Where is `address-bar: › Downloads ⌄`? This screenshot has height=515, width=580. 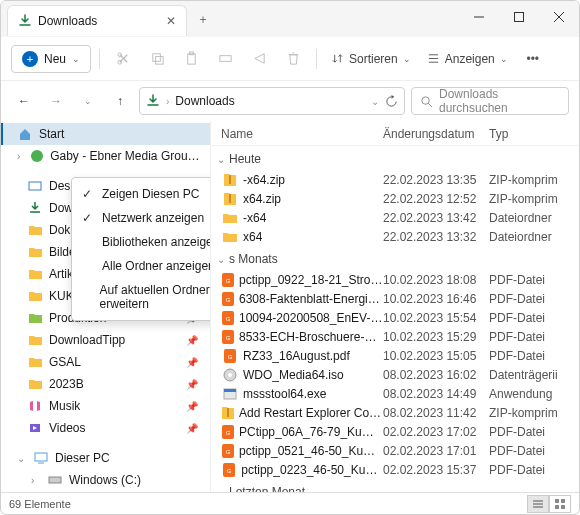
address-bar: › Downloads ⌄ is located at coordinates (272, 101).